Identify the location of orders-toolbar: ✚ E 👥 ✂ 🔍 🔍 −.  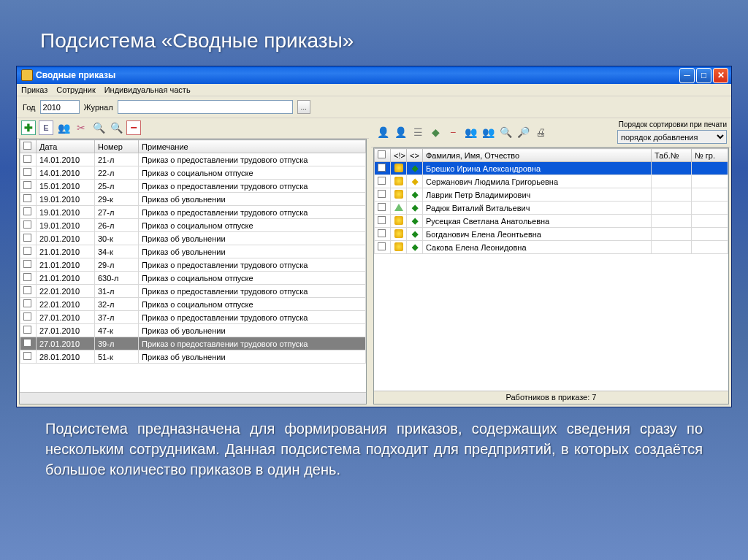
(193, 129).